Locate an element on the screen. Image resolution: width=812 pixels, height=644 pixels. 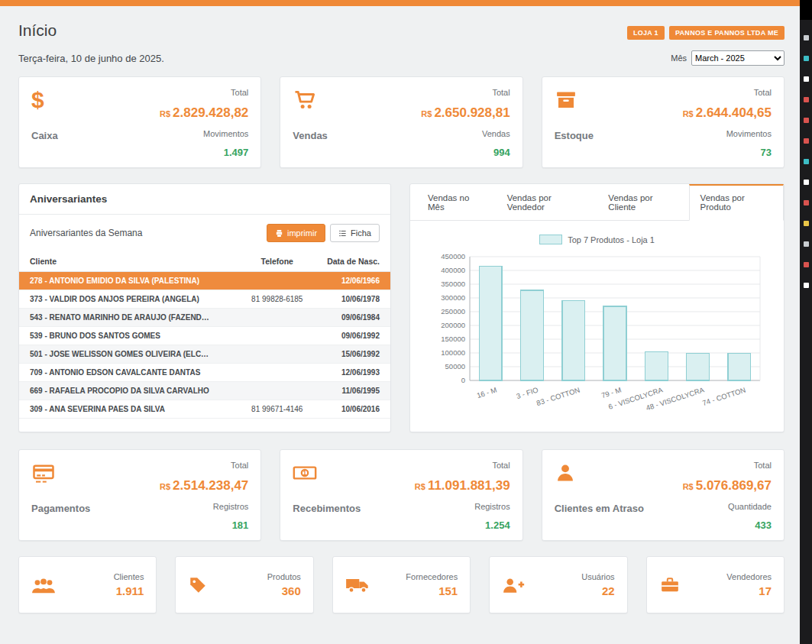
bottom-stat-cards: Pagamentos Total R$2.514.238,47 Registro… is located at coordinates (402, 495).